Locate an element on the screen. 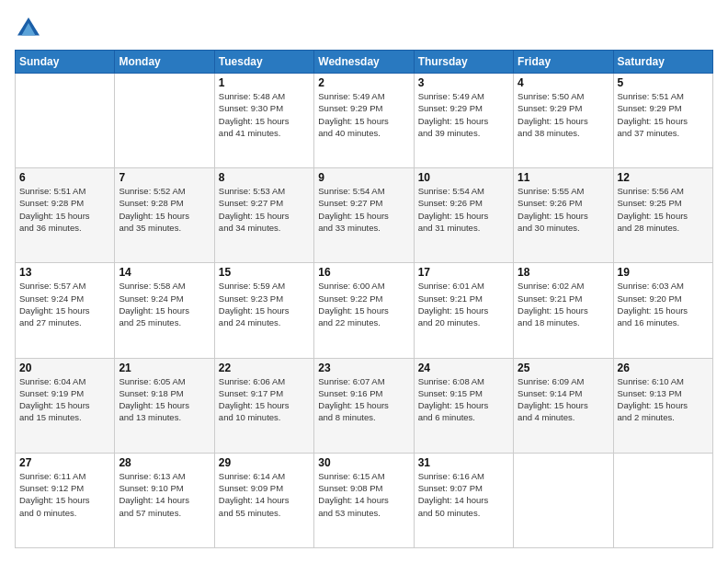  day-info: Sunrise: 6:06 AM Sunset: 9:17 PM Dayligh… is located at coordinates (265, 399).